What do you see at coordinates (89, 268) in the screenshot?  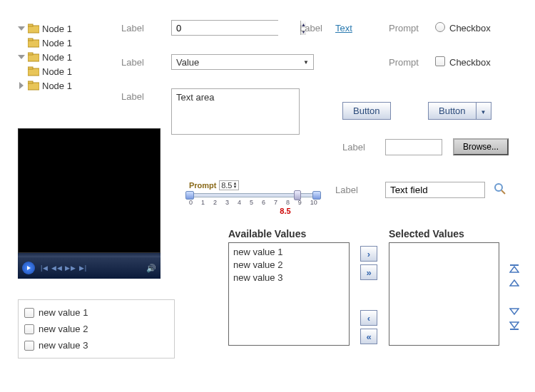 I see `video-controls: |◀ ◀◀ ▶▶ ▶| 🔊` at bounding box center [89, 268].